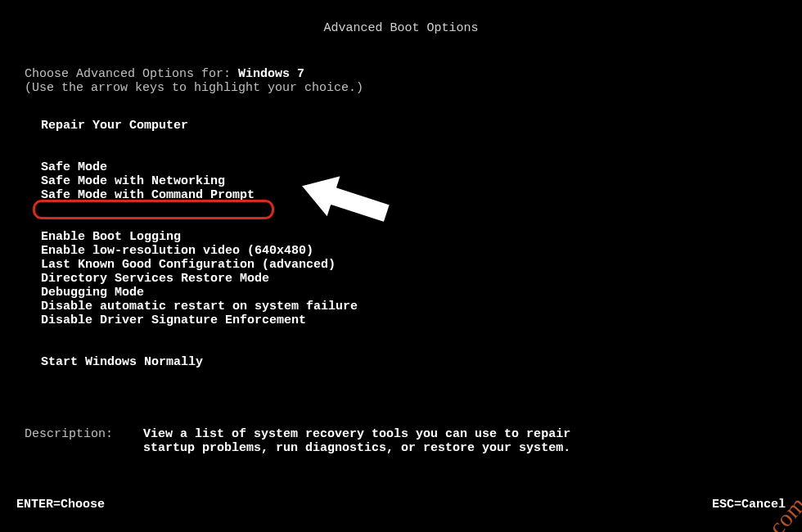 The image size is (802, 532). Describe the element at coordinates (749, 504) in the screenshot. I see `footer-esc-hint: ESC=Cancel` at that location.